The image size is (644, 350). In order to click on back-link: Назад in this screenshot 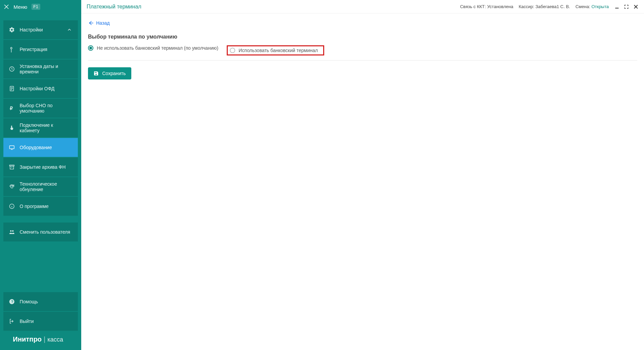, I will do `click(99, 23)`.